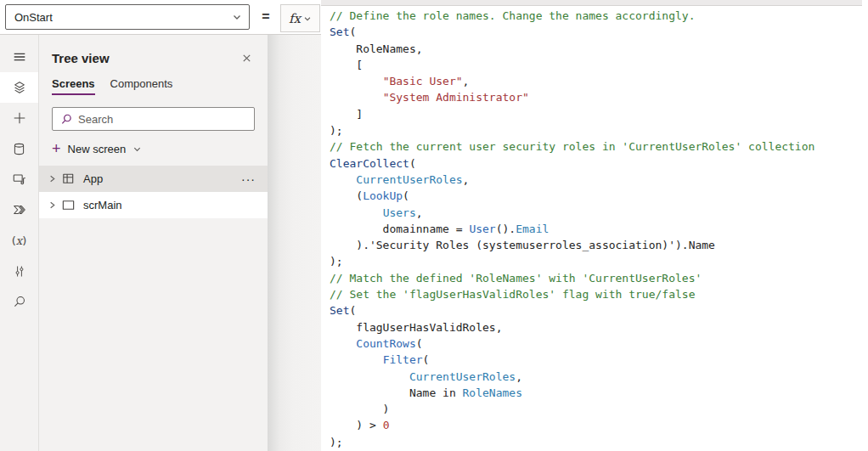 This screenshot has height=451, width=868. Describe the element at coordinates (572, 97) in the screenshot. I see `code-line: "System Administrator"` at that location.